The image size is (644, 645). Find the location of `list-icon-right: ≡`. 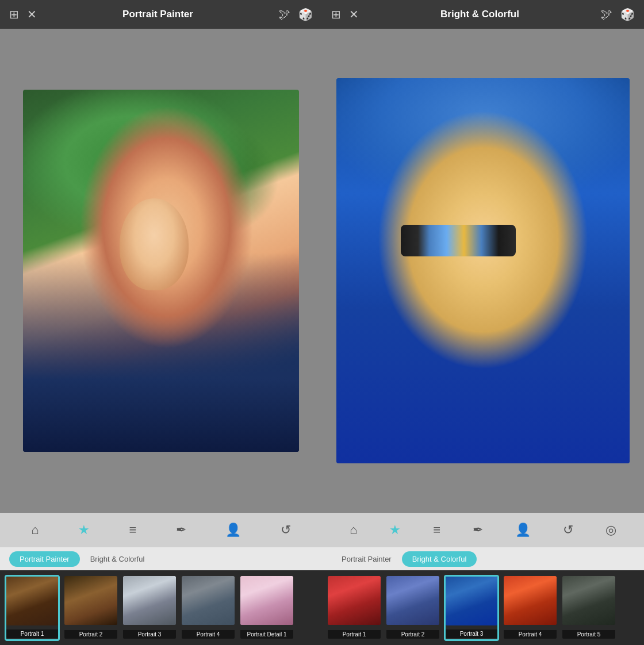

list-icon-right: ≡ is located at coordinates (437, 530).